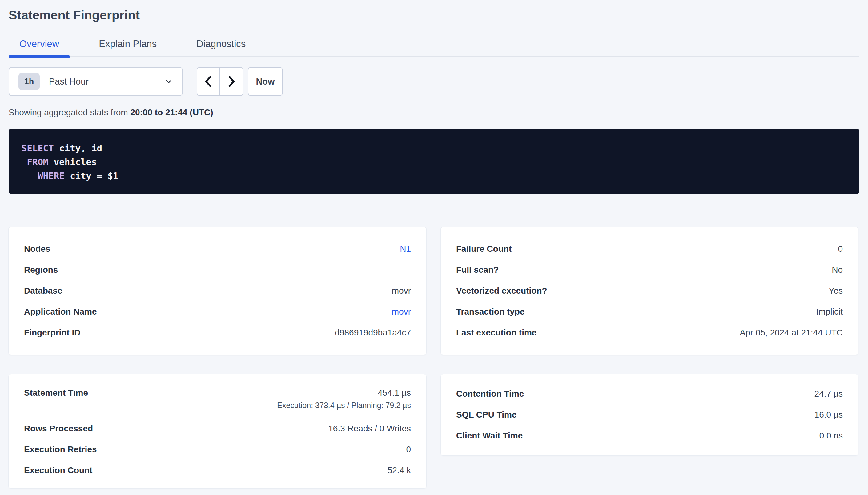 The height and width of the screenshot is (495, 868). I want to click on stat-value: 454.1 µs, so click(394, 393).